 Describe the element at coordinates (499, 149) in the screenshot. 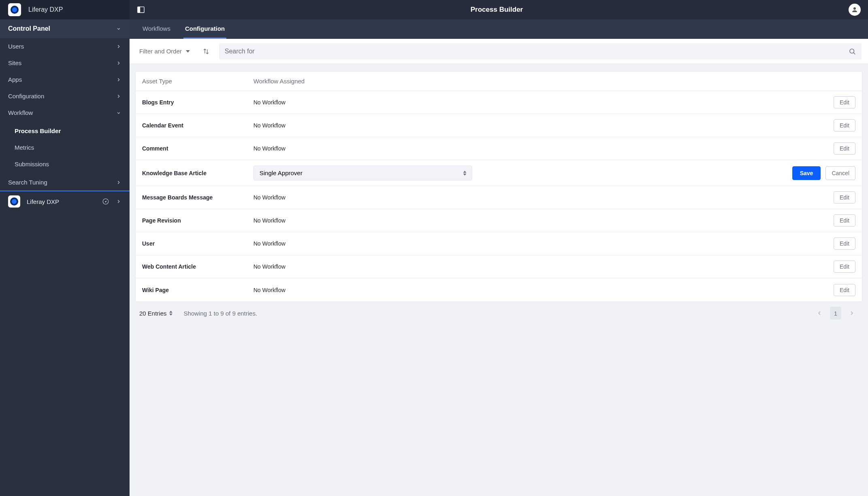

I see `table-row: CommentNo WorkflowEdit` at that location.